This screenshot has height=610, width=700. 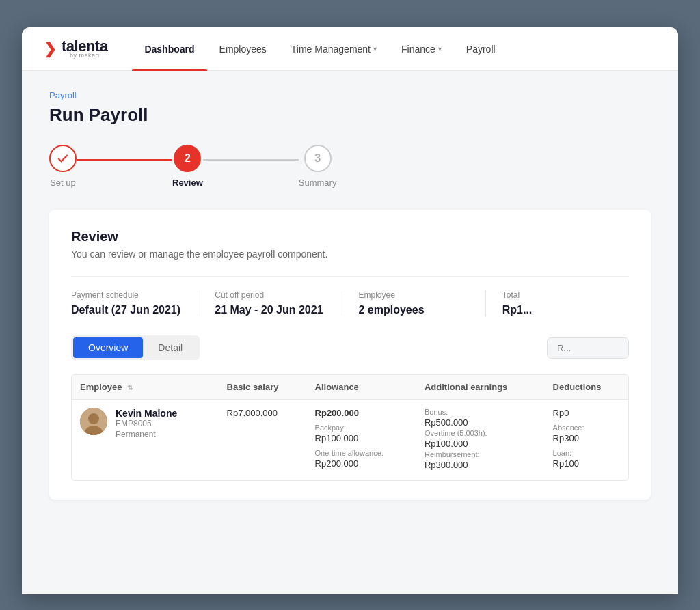 What do you see at coordinates (187, 183) in the screenshot?
I see `step-label-review: Review` at bounding box center [187, 183].